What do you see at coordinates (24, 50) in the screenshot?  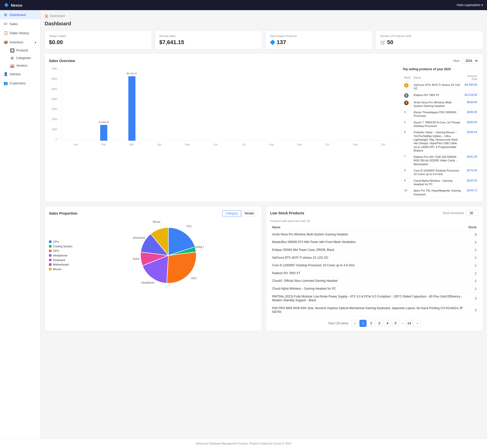 I see `sidebar-item-products: 🔲 Products` at bounding box center [24, 50].